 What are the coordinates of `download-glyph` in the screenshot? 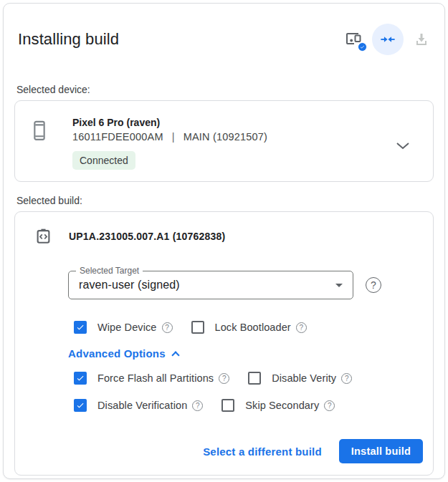 It's located at (421, 39).